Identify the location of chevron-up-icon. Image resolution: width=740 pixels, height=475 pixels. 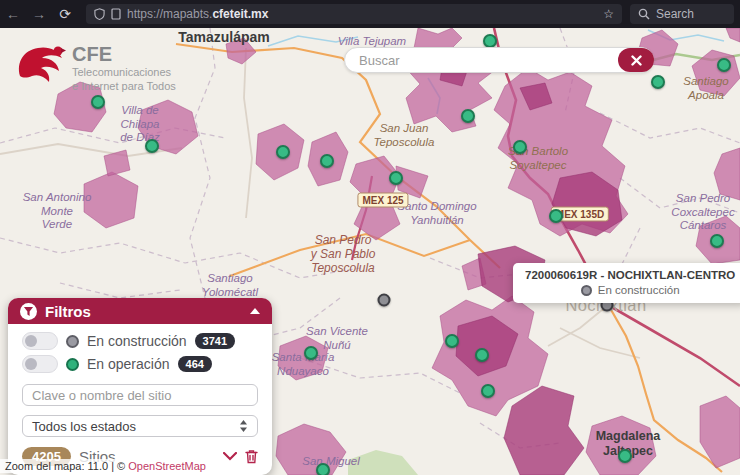
(255, 311).